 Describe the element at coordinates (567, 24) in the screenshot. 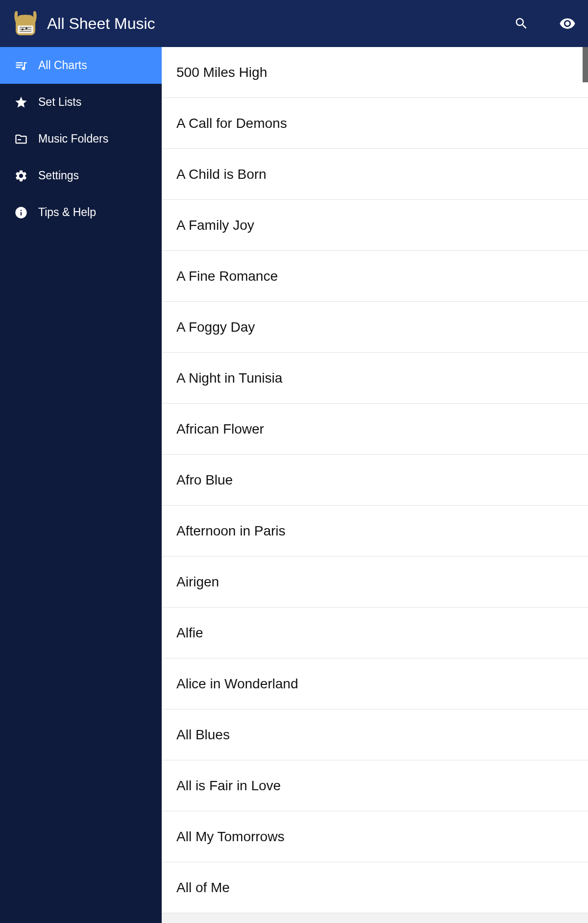

I see `eye-icon` at that location.